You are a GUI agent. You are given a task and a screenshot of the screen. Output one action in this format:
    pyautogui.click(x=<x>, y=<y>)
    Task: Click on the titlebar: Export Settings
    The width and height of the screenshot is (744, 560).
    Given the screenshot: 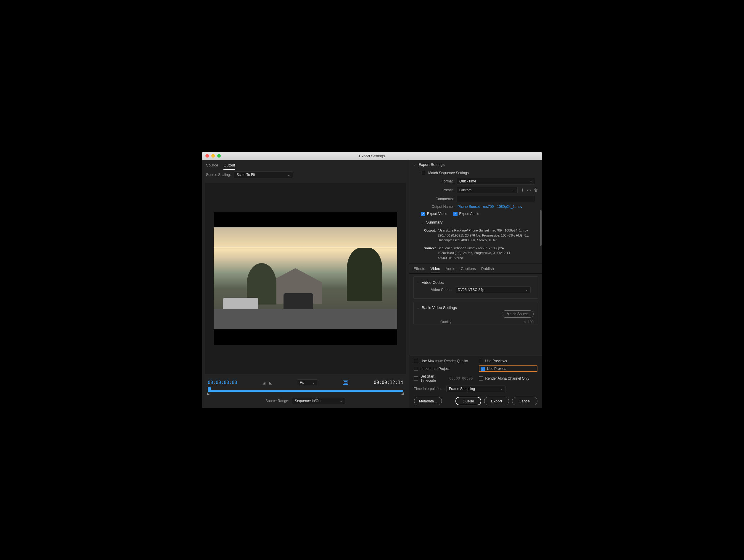 What is the action you would take?
    pyautogui.click(x=372, y=156)
    